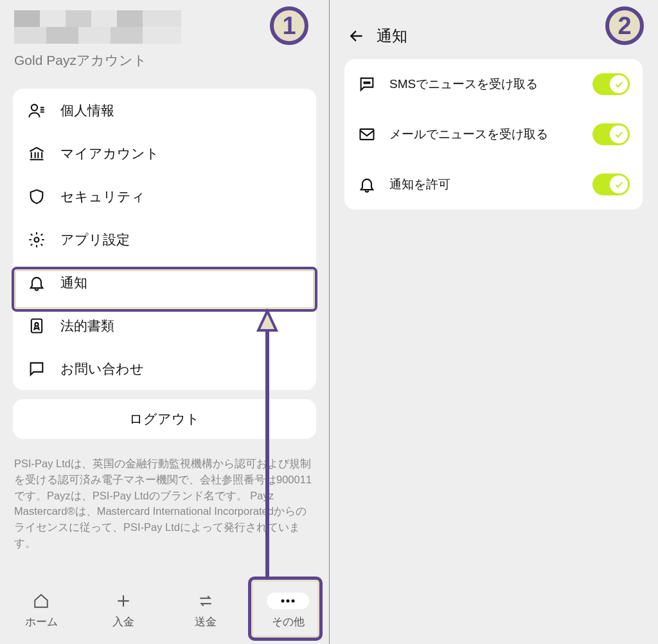  What do you see at coordinates (123, 611) in the screenshot?
I see `nav-deposit: 入金` at bounding box center [123, 611].